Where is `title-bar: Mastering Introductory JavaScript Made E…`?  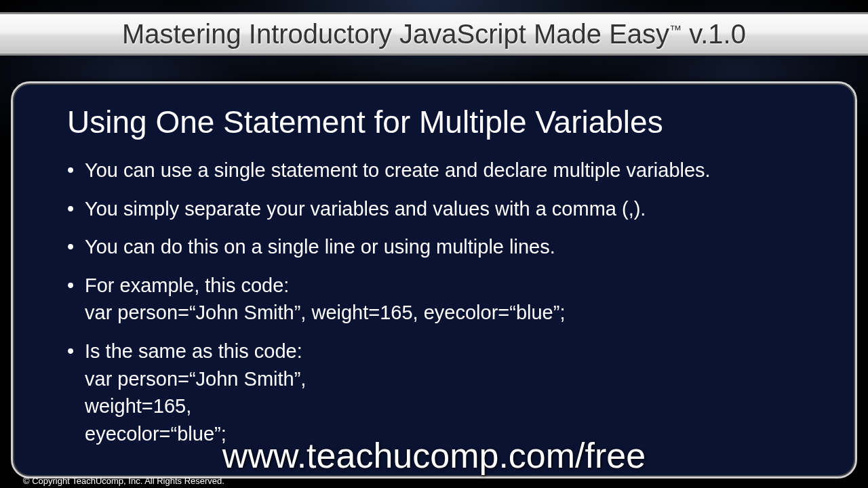
title-bar: Mastering Introductory JavaScript Made E… is located at coordinates (434, 34).